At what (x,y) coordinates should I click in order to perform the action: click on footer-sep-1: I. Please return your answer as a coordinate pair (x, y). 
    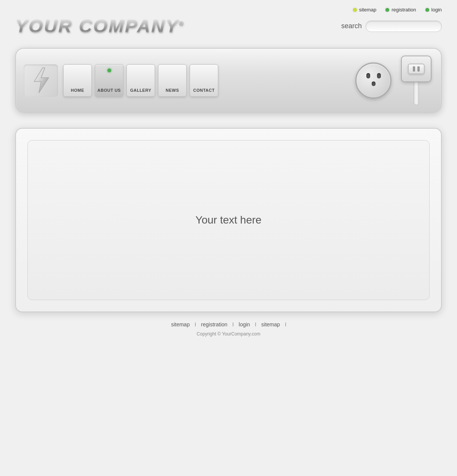
    Looking at the image, I should click on (195, 324).